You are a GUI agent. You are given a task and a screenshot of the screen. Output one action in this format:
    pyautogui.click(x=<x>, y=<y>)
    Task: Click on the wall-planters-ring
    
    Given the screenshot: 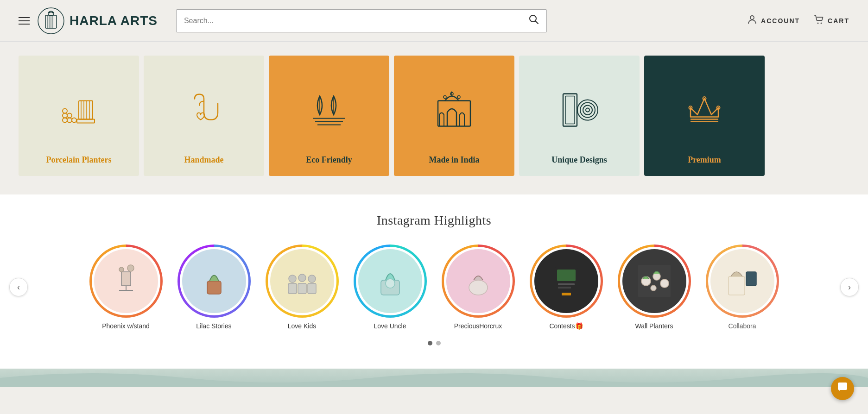 What is the action you would take?
    pyautogui.click(x=654, y=281)
    